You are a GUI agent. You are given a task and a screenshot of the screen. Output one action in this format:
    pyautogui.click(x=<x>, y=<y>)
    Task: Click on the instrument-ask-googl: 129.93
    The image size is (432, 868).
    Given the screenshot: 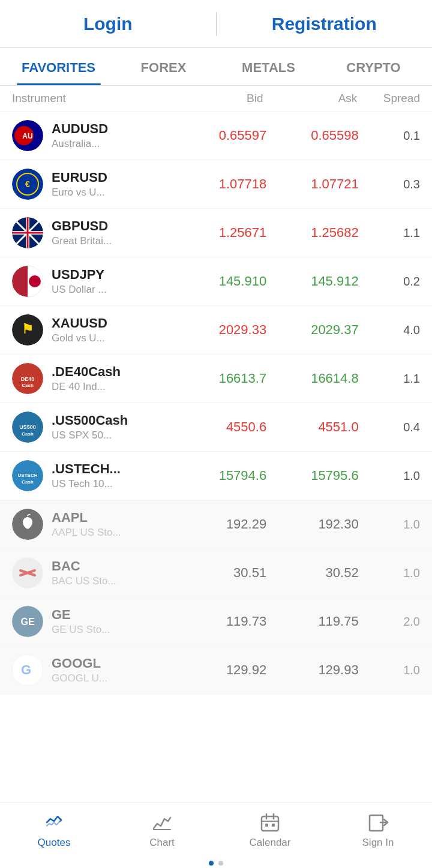 What is the action you would take?
    pyautogui.click(x=313, y=670)
    